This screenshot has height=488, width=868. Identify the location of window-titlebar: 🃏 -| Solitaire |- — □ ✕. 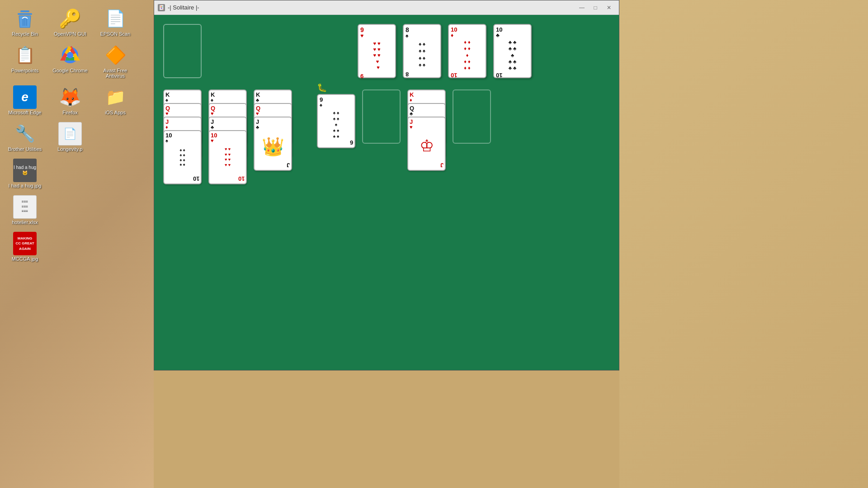
(387, 8).